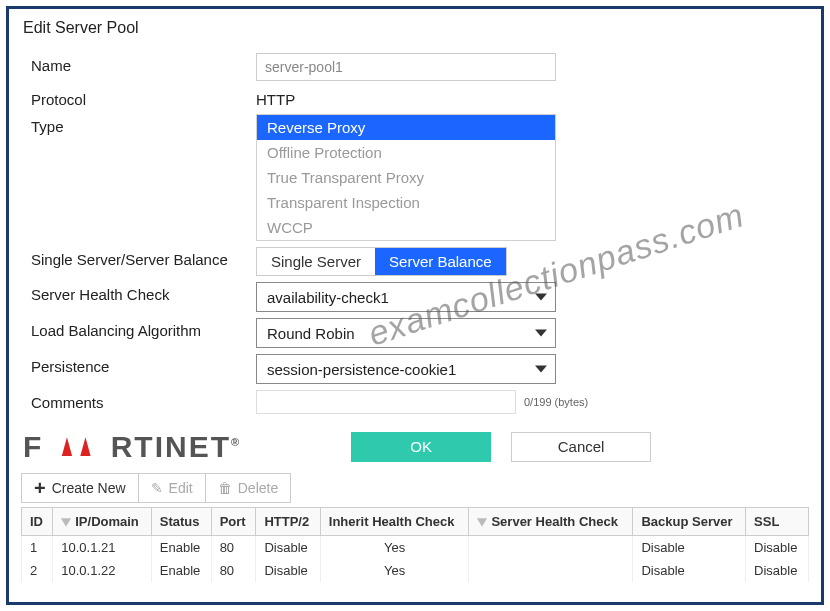 This screenshot has width=830, height=611. I want to click on comments-input, so click(386, 402).